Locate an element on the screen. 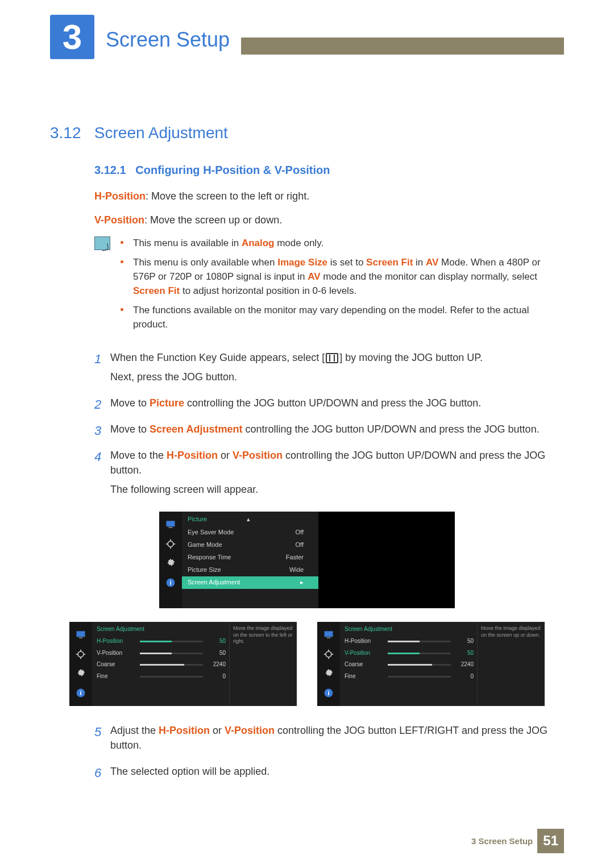  osd-row: Picture SizeWide is located at coordinates (250, 570).